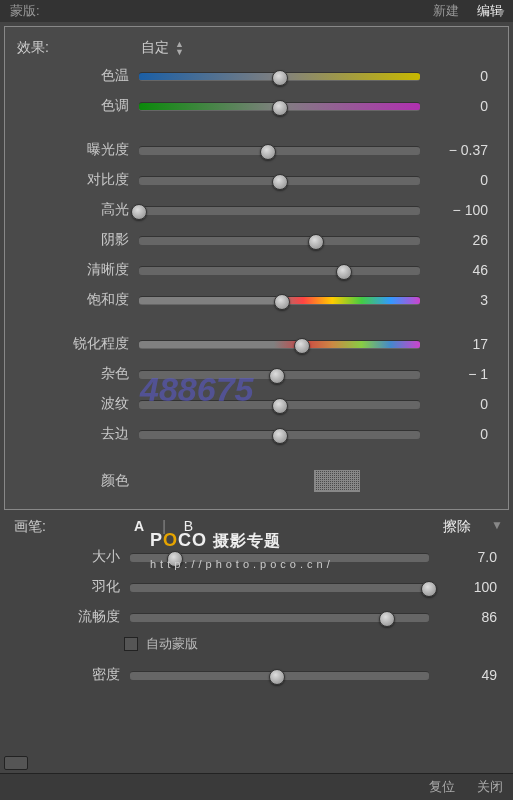 Image resolution: width=513 pixels, height=800 pixels. I want to click on slider-track-moire, so click(280, 404).